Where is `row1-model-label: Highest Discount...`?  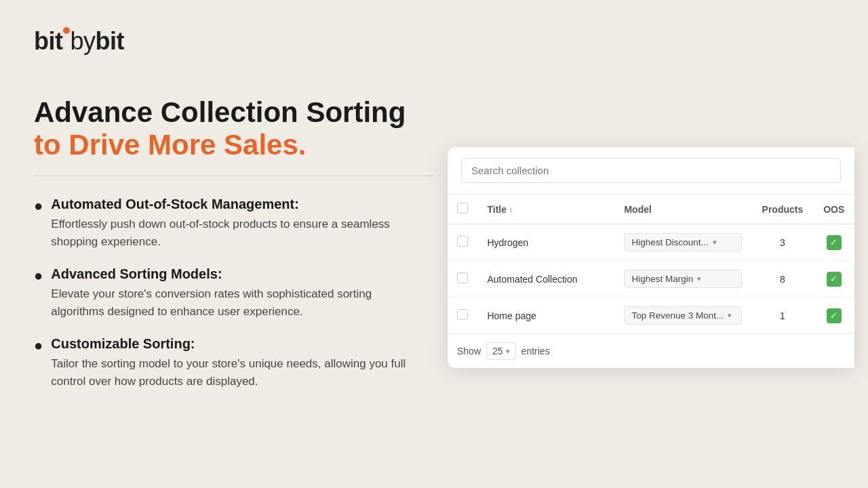
row1-model-label: Highest Discount... is located at coordinates (670, 243).